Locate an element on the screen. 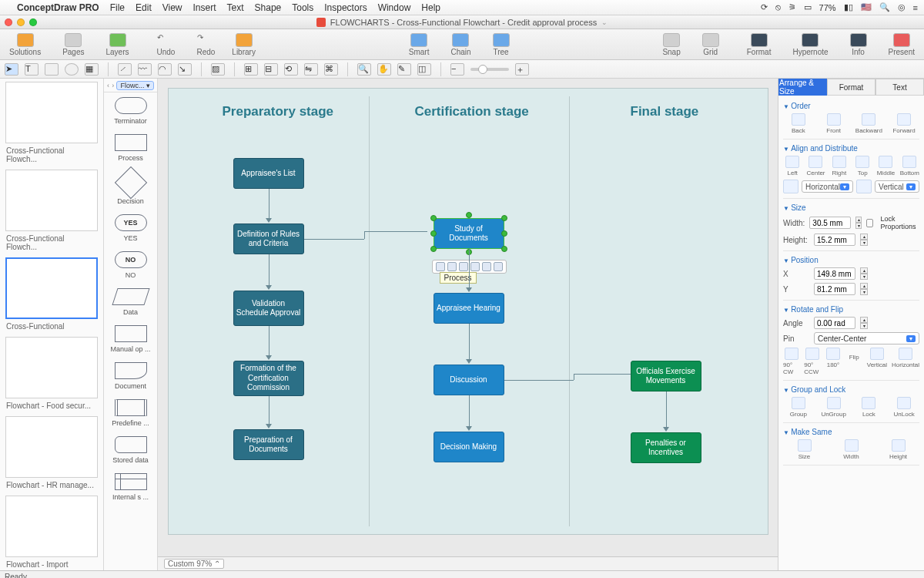  hypernote-button: Hypernote is located at coordinates (810, 45).